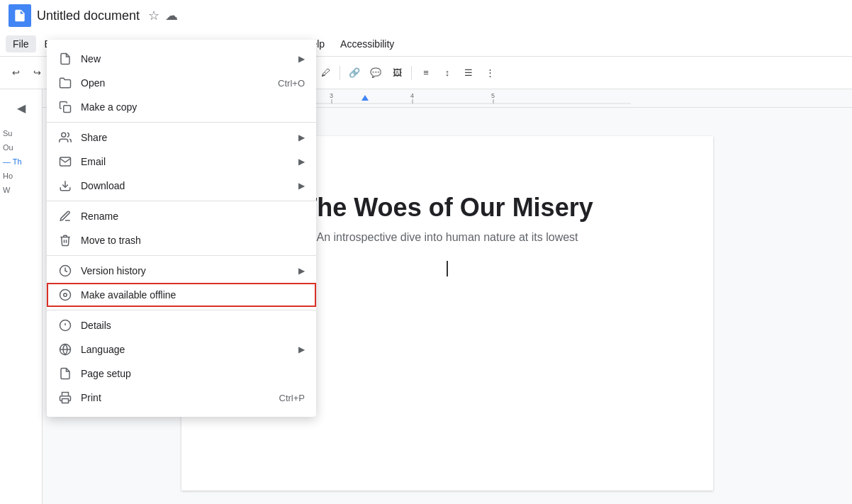 This screenshot has width=852, height=504. I want to click on language-arrow: ▶, so click(302, 349).